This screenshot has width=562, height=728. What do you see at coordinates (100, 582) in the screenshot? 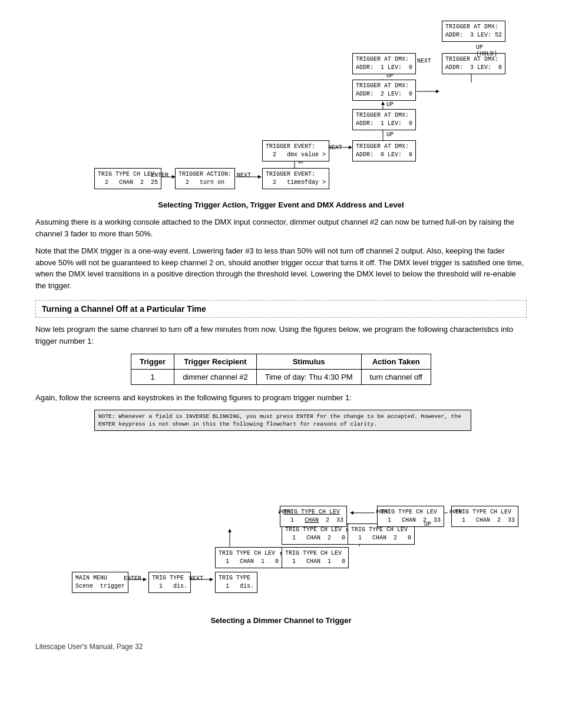
I see `box-main-menu: MAIN MENU Scene trigger` at bounding box center [100, 582].